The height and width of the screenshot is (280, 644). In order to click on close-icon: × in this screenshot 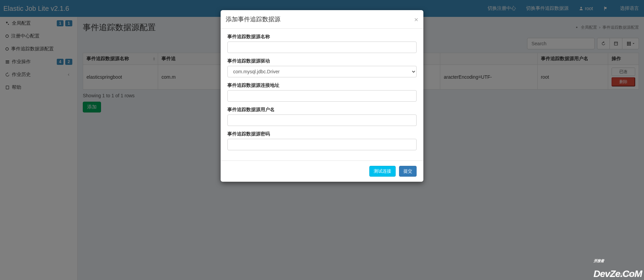, I will do `click(416, 20)`.